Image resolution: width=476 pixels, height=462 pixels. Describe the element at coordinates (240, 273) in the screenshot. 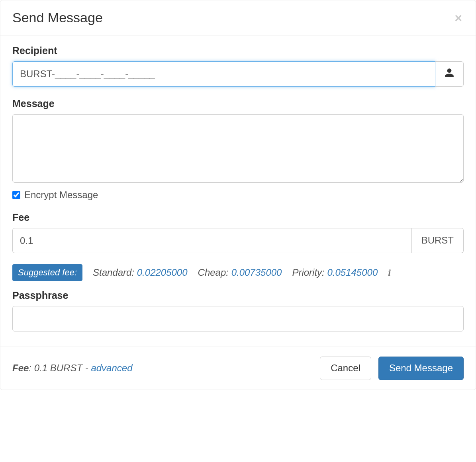

I see `cheap-fee: Cheap: 0.00735000` at that location.